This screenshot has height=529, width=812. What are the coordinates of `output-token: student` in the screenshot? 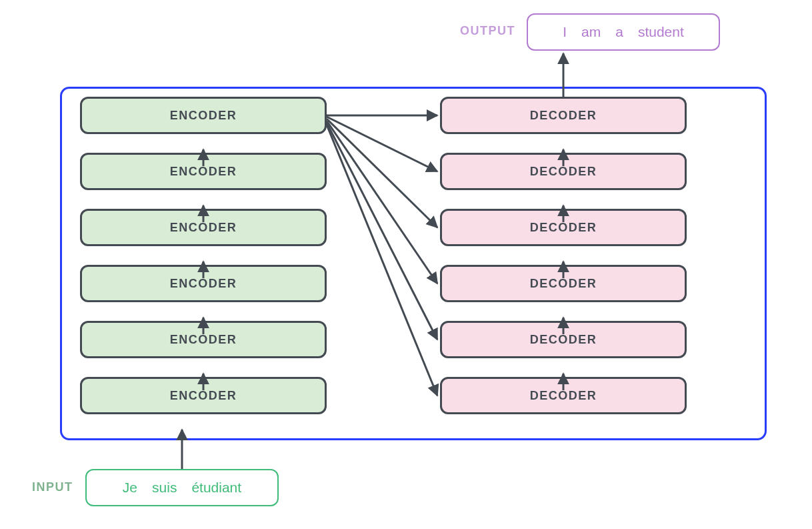 It's located at (661, 32).